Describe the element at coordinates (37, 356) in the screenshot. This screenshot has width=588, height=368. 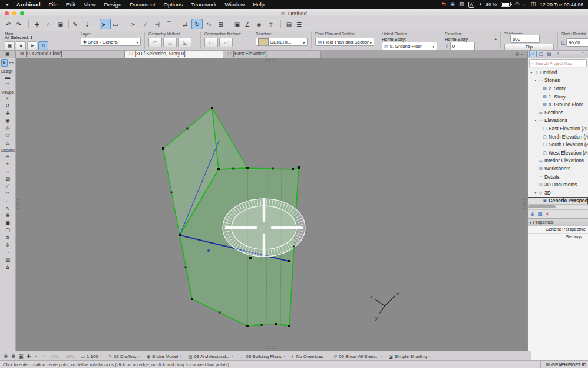
I see `previous-view-icon: ‹` at that location.